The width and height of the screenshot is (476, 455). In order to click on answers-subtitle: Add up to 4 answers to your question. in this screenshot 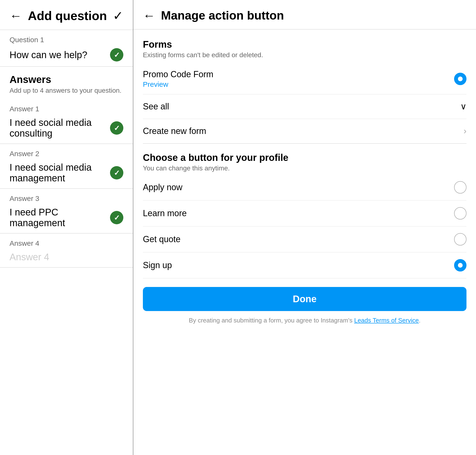, I will do `click(66, 91)`.